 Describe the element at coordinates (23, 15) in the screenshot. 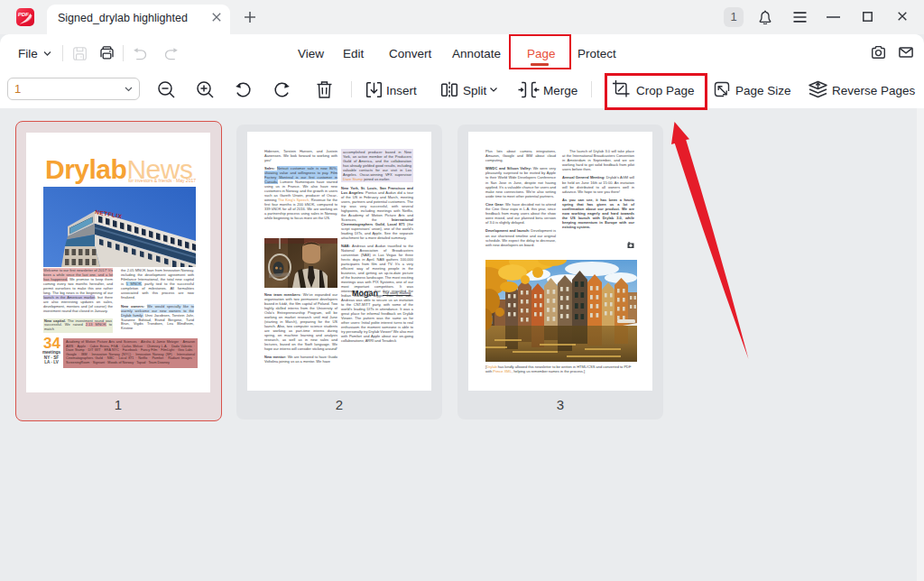

I see `svg-text: PDF` at that location.